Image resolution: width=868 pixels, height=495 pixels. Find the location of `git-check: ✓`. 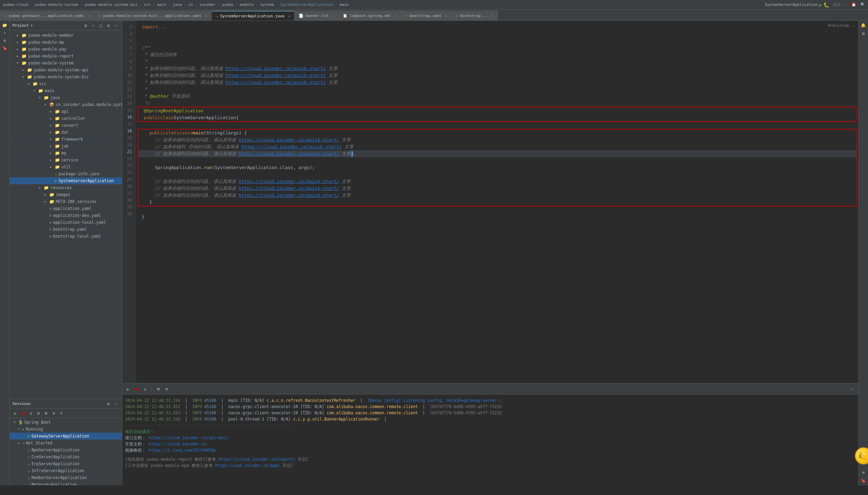

git-check: ✓ is located at coordinates (845, 5).